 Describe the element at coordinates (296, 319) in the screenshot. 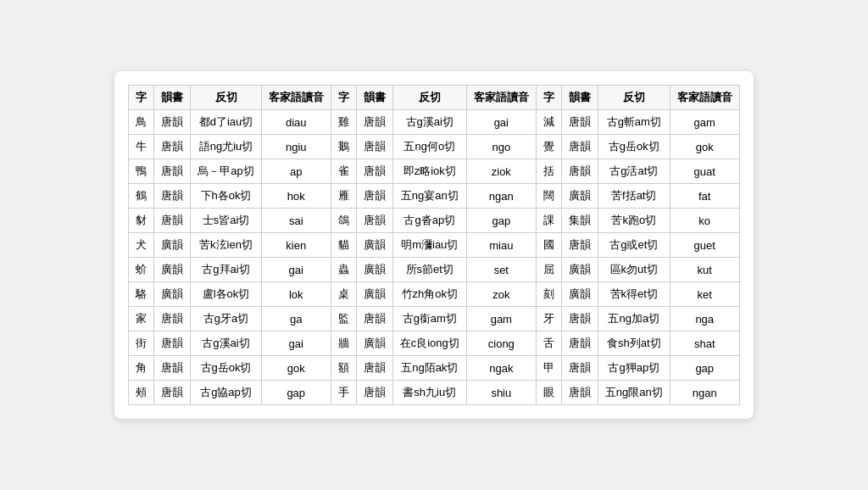

I see `table-cell: ga` at that location.